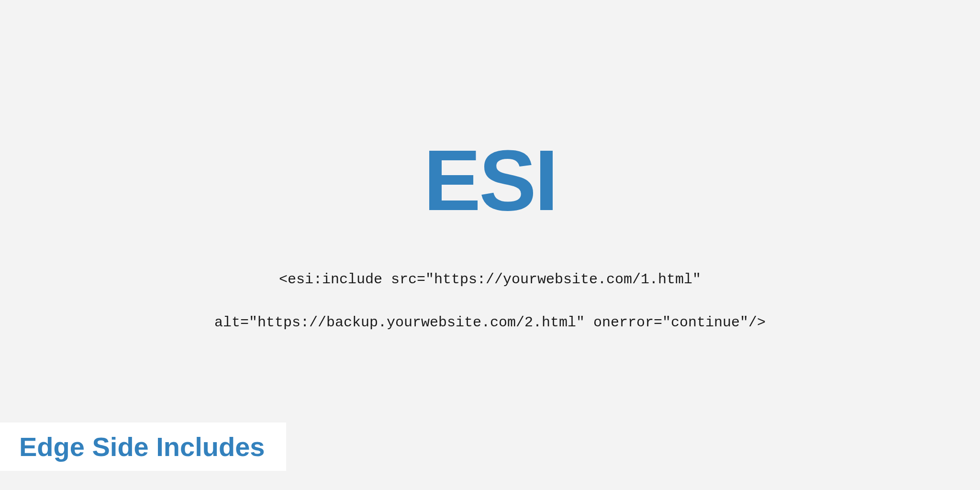 The image size is (980, 490). I want to click on footer-label: Edge Side Includes, so click(142, 447).